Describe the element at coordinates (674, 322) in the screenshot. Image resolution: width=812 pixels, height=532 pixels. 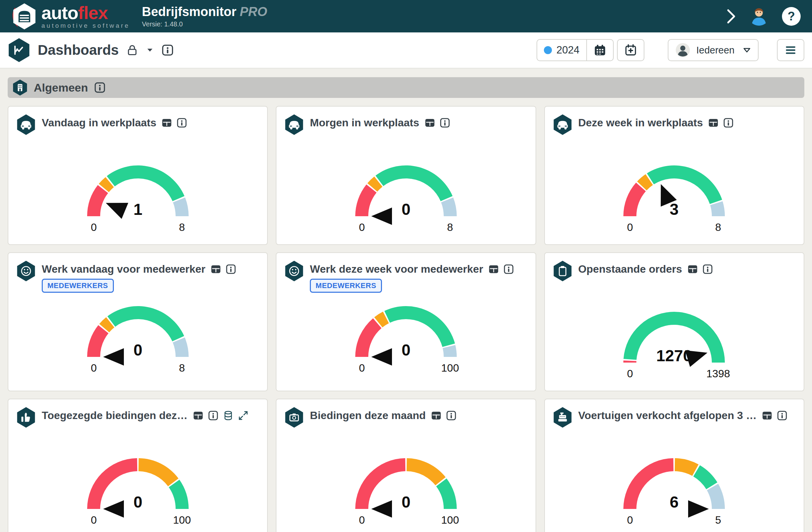
I see `dashboard-card: Openstaande orders 127001398` at that location.